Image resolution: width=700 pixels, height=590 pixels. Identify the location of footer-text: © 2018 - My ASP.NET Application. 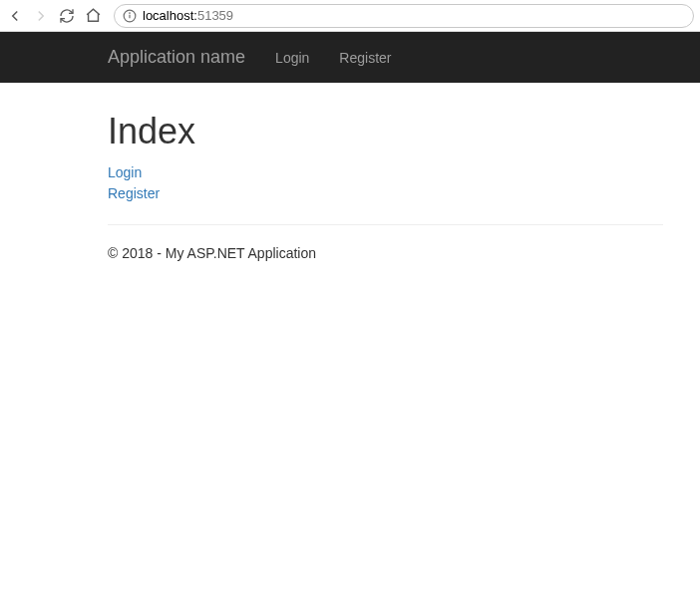
(385, 263).